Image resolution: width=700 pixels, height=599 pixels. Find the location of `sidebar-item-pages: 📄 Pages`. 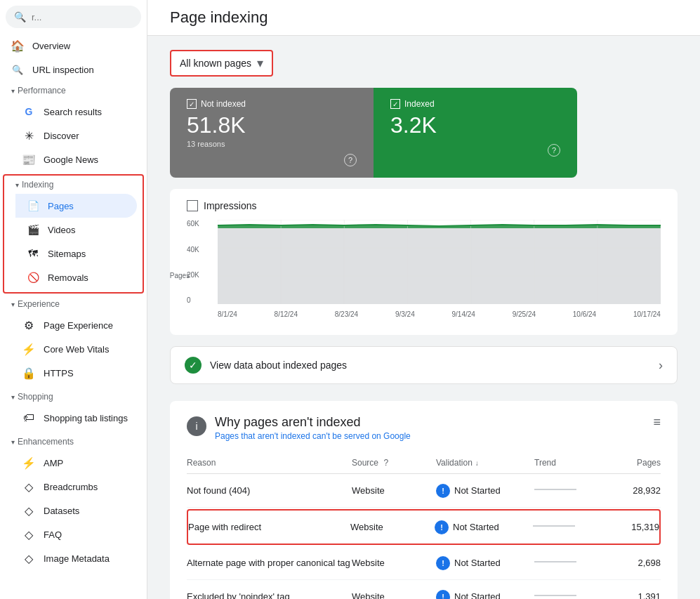

sidebar-item-pages: 📄 Pages is located at coordinates (76, 206).